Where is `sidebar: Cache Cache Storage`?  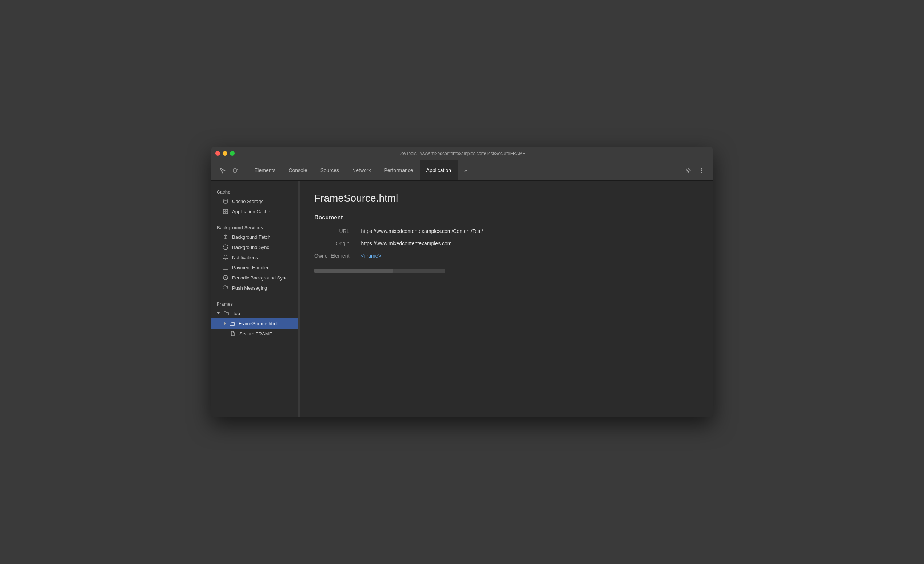 sidebar: Cache Cache Storage is located at coordinates (255, 299).